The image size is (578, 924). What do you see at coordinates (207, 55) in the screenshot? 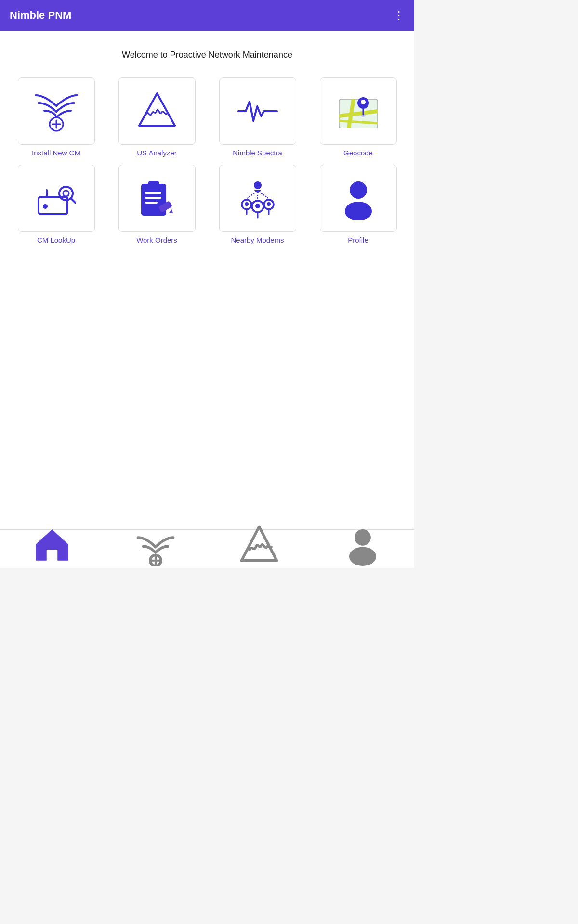
I see `welcome-text: Welcome to Proactive Network Maintenance` at bounding box center [207, 55].